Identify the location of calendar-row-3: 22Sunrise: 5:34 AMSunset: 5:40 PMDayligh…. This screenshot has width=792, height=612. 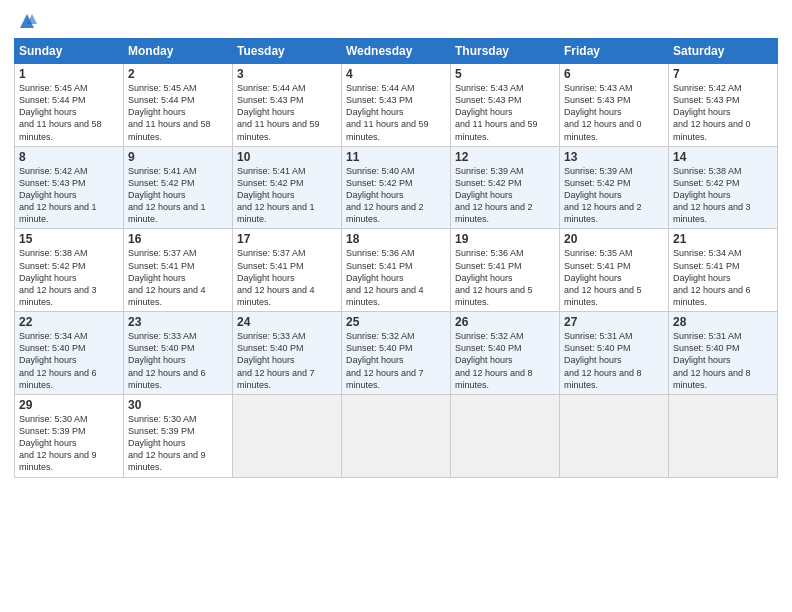
(396, 354).